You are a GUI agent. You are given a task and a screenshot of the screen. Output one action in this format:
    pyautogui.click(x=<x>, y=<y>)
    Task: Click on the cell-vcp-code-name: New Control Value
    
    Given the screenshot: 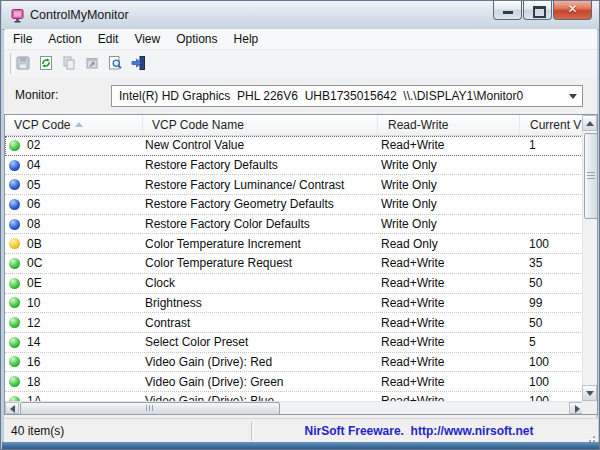 What is the action you would take?
    pyautogui.click(x=254, y=145)
    